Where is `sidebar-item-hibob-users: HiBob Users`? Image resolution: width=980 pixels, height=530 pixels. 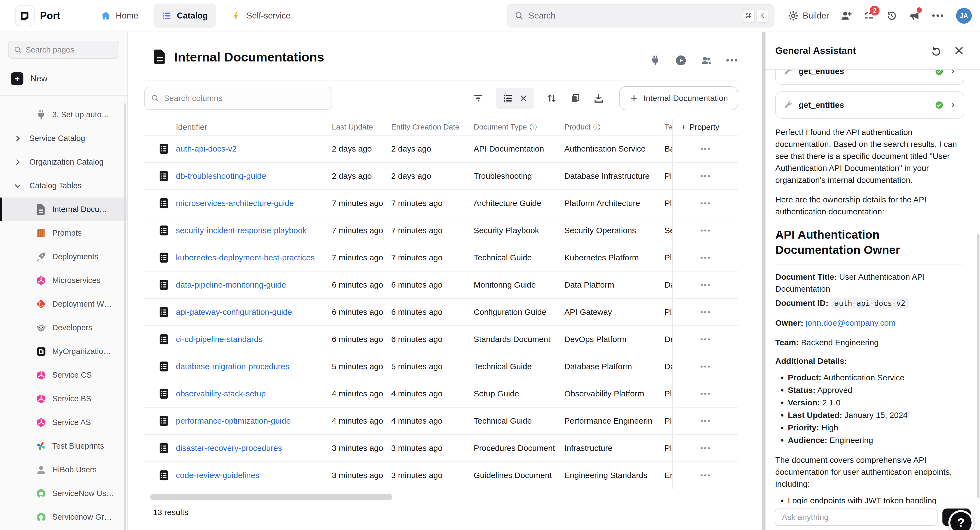
sidebar-item-hibob-users: HiBob Users is located at coordinates (64, 470).